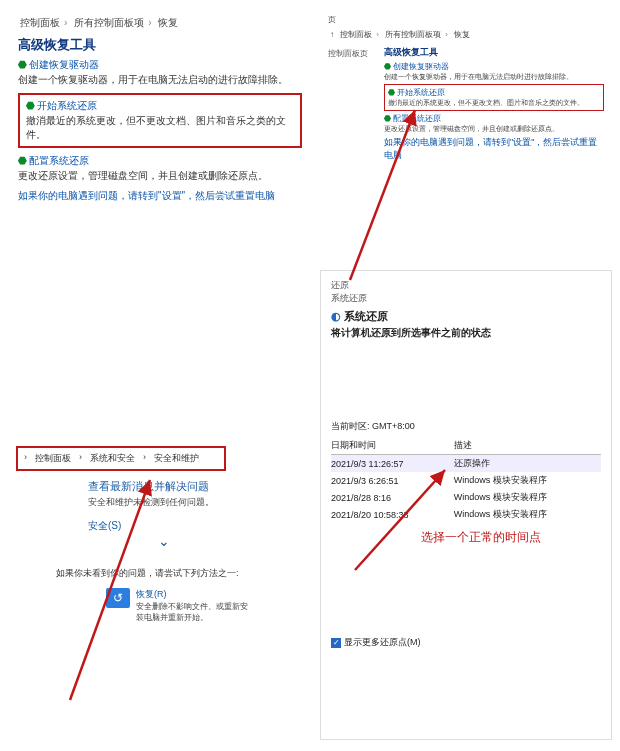  I want to click on timezone-label: 当前时区: GMT+8:00, so click(466, 426).